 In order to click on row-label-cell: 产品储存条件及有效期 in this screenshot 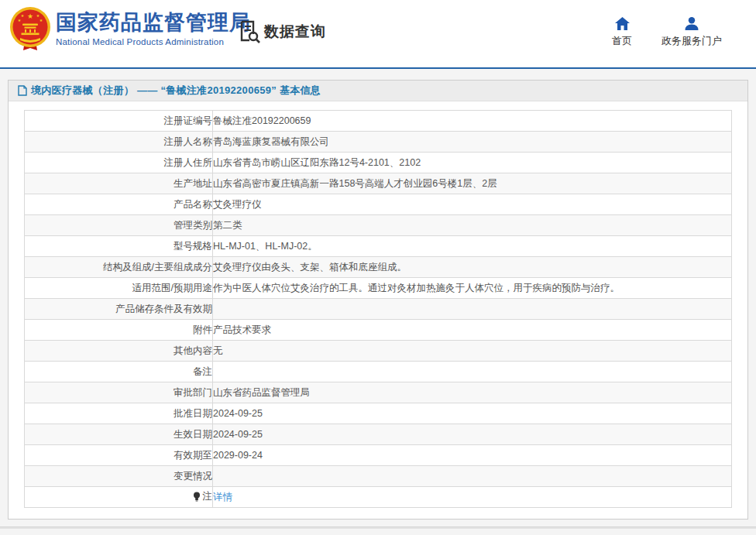, I will do `click(119, 310)`.